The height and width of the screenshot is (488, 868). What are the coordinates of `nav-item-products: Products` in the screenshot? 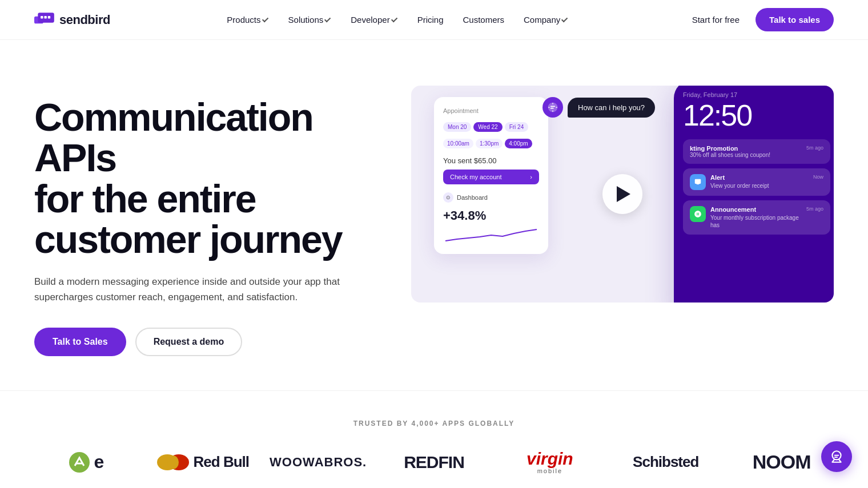 It's located at (248, 19).